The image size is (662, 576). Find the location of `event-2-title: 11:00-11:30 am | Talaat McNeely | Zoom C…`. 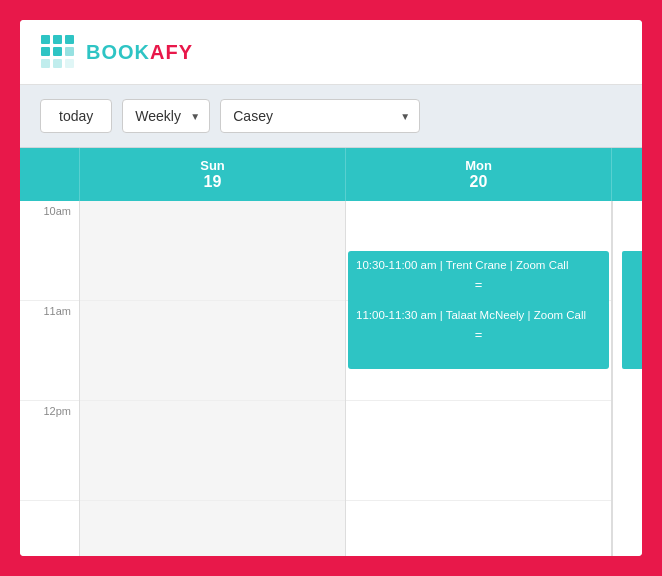

event-2-title: 11:00-11:30 am | Talaat McNeely | Zoom C… is located at coordinates (478, 315).